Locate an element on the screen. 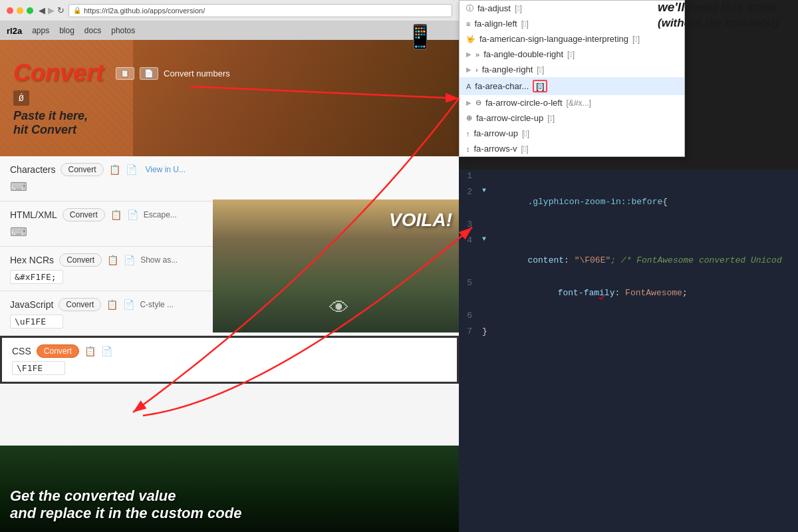 Image resolution: width=798 pixels, height=532 pixels. fa-align-left-code: [] is located at coordinates (525, 24).